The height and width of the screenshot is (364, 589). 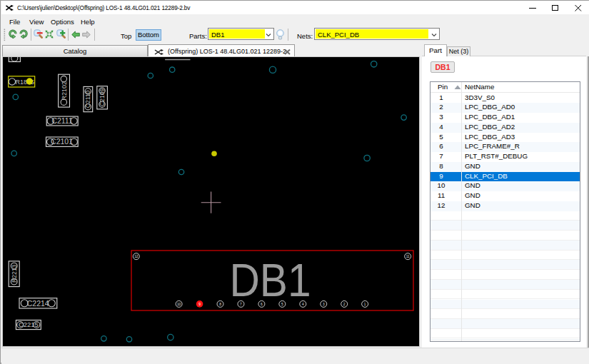 What do you see at coordinates (88, 100) in the screenshot?
I see `svg-text: C2110` at bounding box center [88, 100].